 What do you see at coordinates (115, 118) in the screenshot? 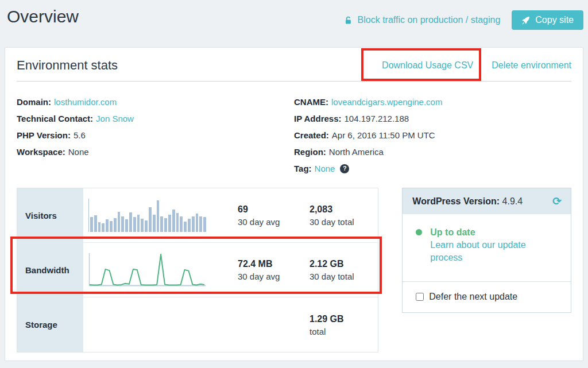
I see `technical-contact-link: Jon Snow` at bounding box center [115, 118].